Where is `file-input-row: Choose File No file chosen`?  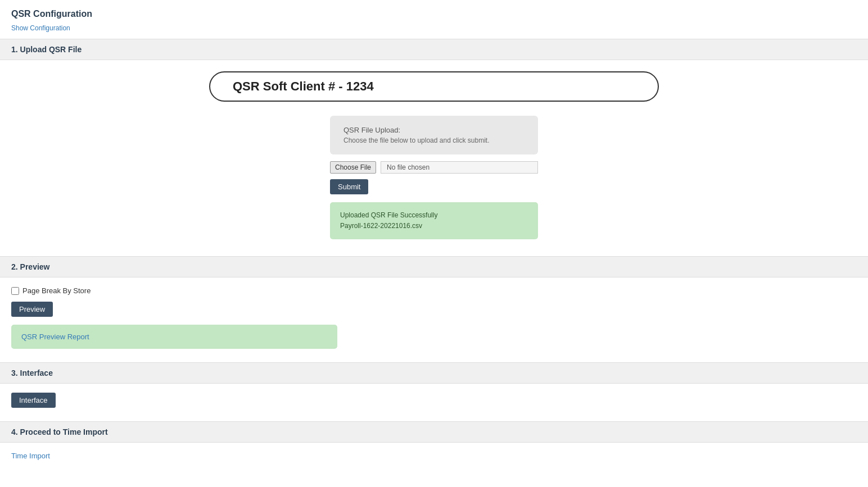
file-input-row: Choose File No file chosen is located at coordinates (434, 167).